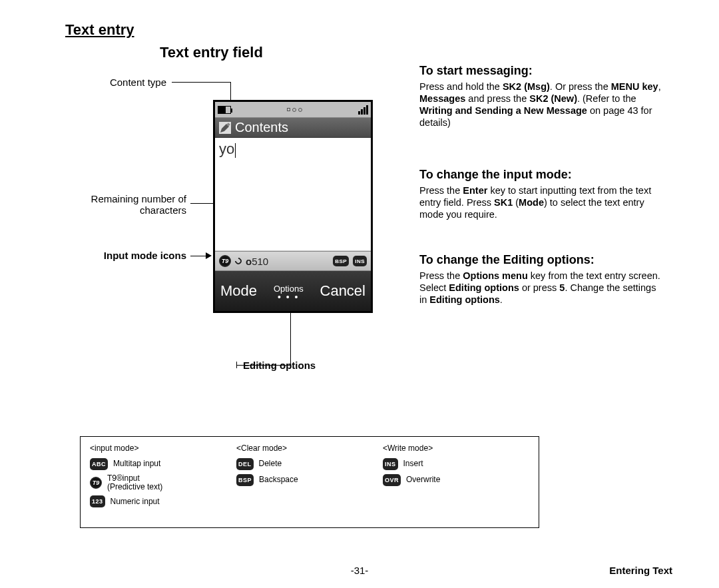 This screenshot has width=719, height=588. I want to click on softkey-middle: Options • • •, so click(289, 292).